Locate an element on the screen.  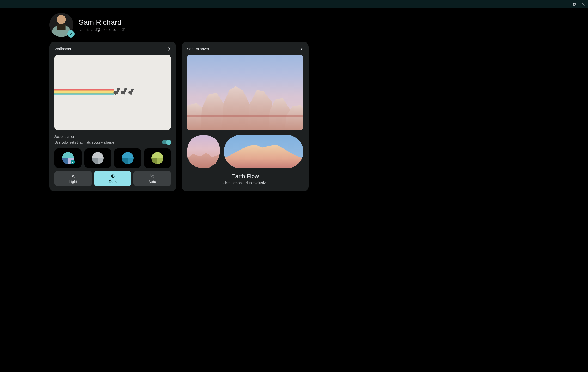
screensaver-title: Screen saver is located at coordinates (198, 49).